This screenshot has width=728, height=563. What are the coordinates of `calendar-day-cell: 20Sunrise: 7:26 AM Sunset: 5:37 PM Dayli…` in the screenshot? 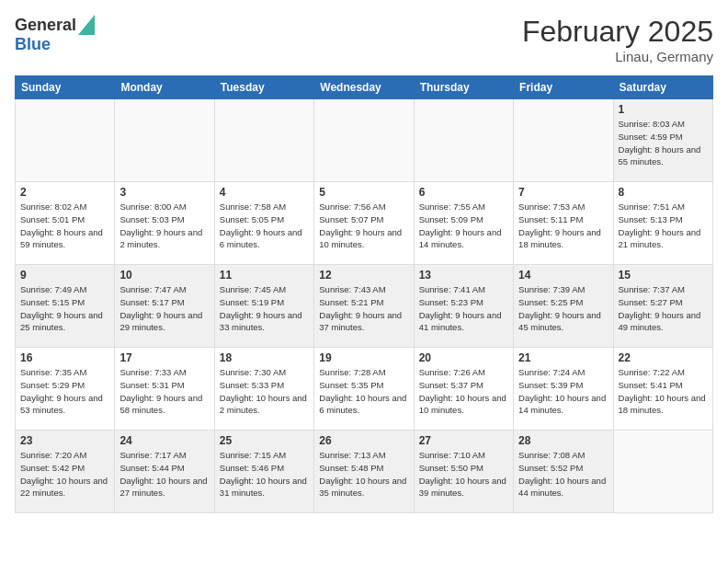 It's located at (463, 389).